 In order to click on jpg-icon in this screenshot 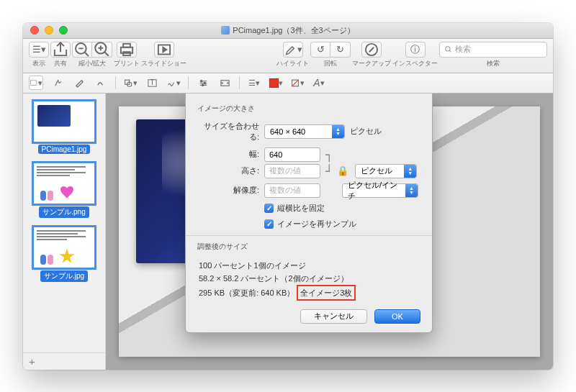, I will do `click(225, 30)`.